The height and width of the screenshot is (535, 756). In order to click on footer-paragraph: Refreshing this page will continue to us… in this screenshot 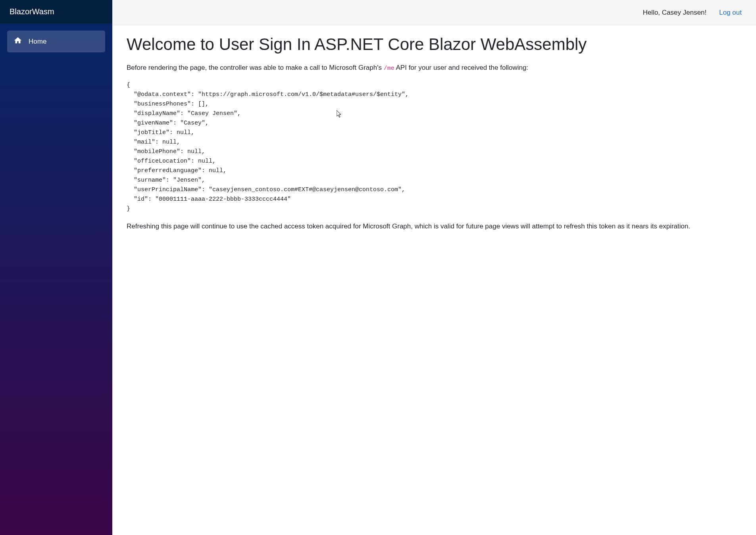, I will do `click(434, 226)`.